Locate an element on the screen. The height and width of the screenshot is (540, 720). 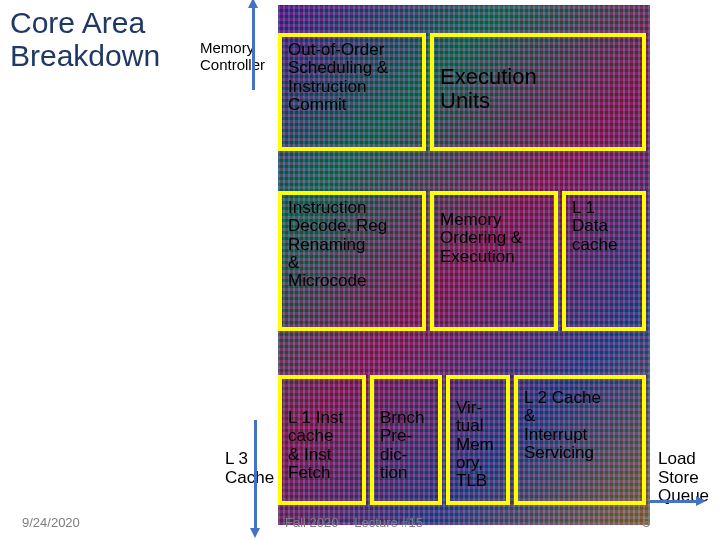
l3-cache-label: L 3Cache is located at coordinates (250, 468).